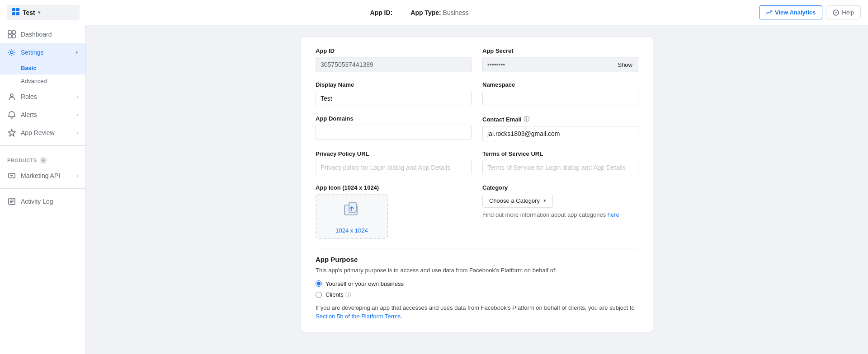 This screenshot has width=868, height=354. Describe the element at coordinates (42, 52) in the screenshot. I see `sidebar-item-settings: Settings ▾` at that location.